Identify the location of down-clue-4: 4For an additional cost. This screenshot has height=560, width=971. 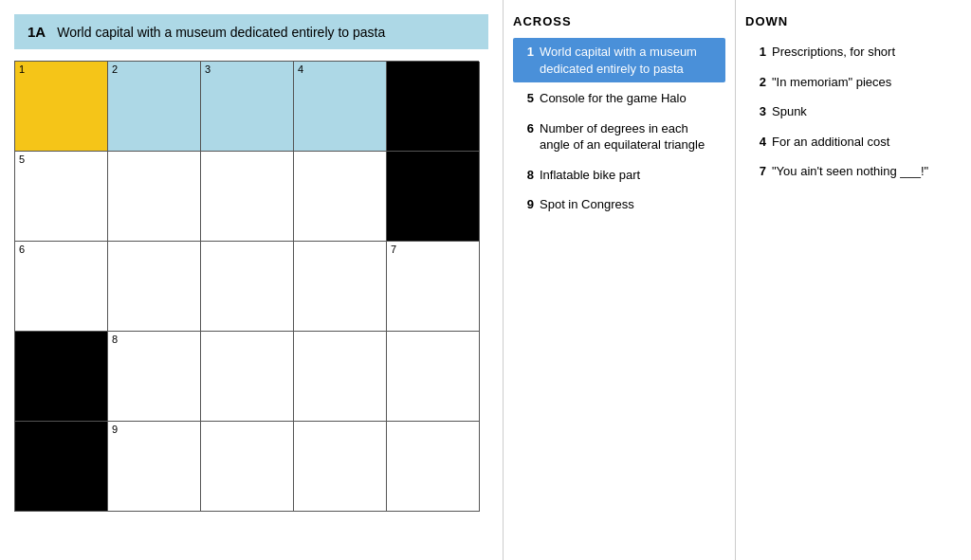
(853, 142).